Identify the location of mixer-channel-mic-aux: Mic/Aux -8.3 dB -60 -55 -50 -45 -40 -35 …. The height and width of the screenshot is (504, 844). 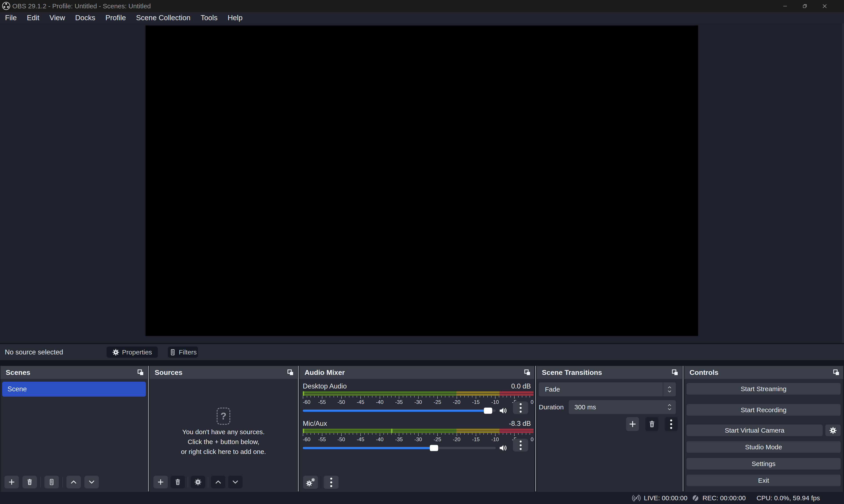
(417, 436).